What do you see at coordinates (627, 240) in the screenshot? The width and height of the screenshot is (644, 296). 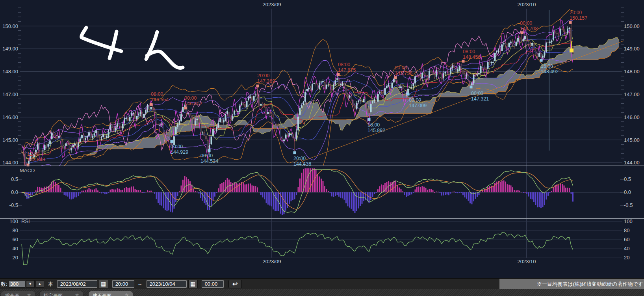 I see `svg-text: 60` at bounding box center [627, 240].